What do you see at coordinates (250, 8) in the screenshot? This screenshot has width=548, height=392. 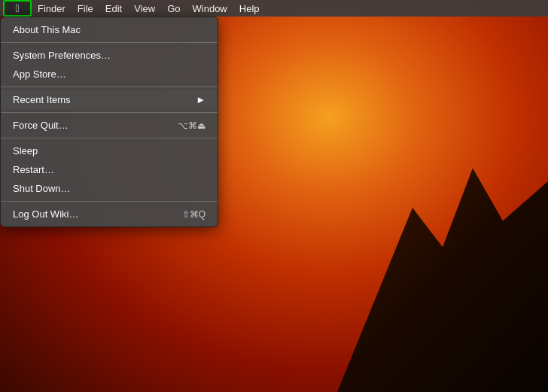 I see `menubar-help: Help` at bounding box center [250, 8].